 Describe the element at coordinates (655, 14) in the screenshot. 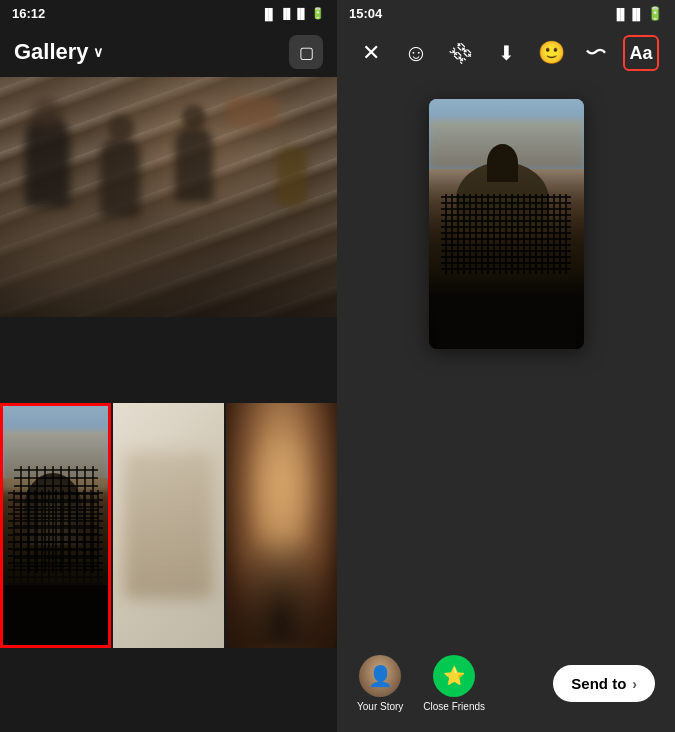

I see `right-battery-icon: 🔋` at that location.